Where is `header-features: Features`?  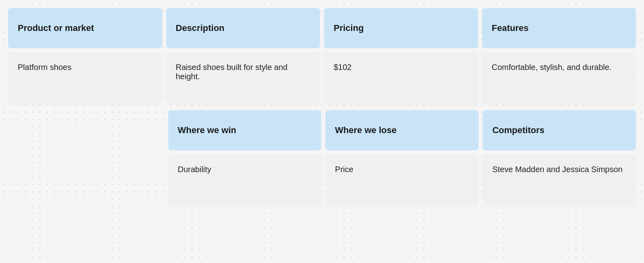 header-features: Features is located at coordinates (559, 28).